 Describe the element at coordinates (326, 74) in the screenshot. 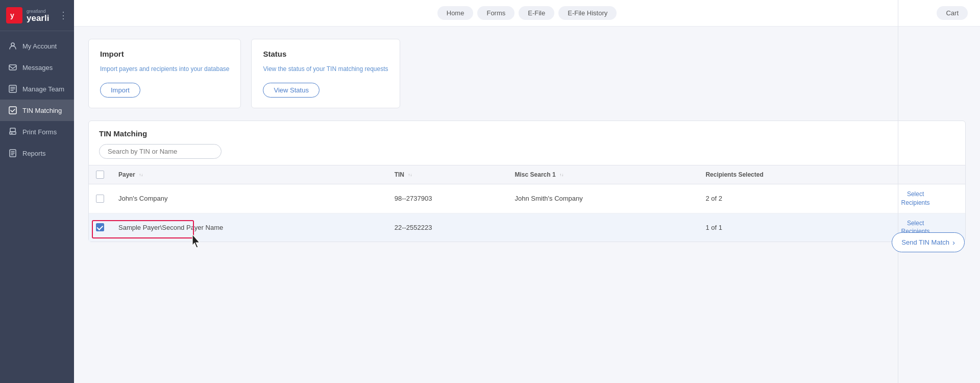

I see `status-card: Status View the status of your TIN match…` at that location.